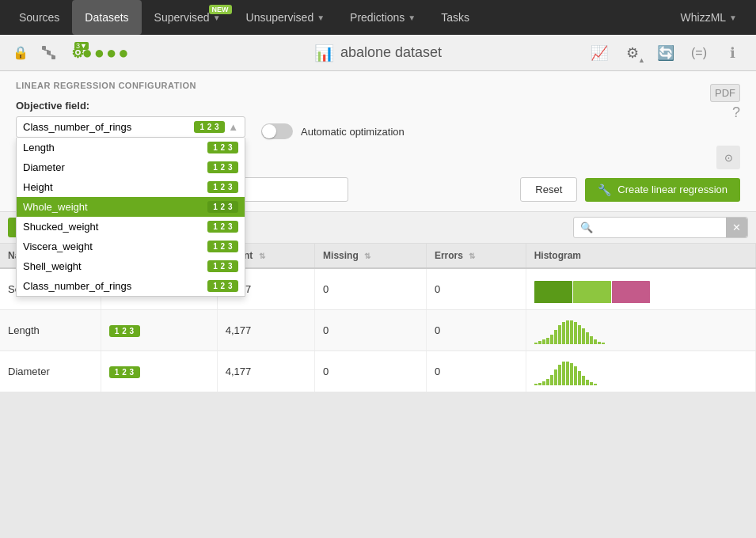  Describe the element at coordinates (78, 53) in the screenshot. I see `filter-icon: ⚙ 3▼` at that location.